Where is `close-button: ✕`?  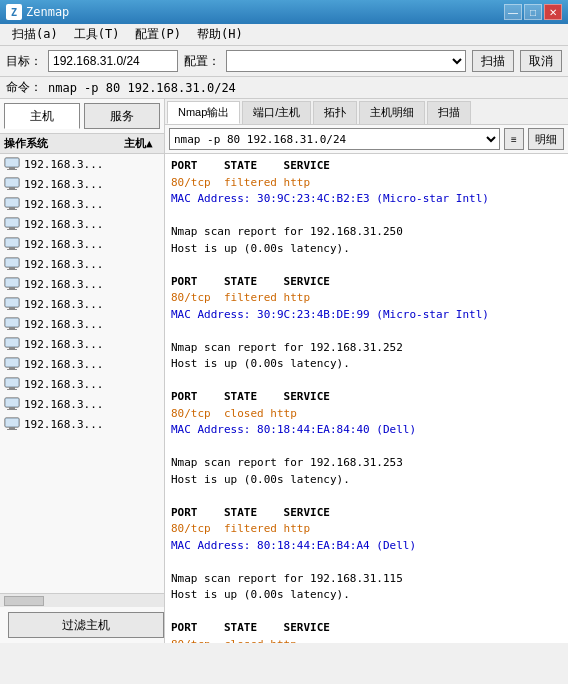 close-button: ✕ is located at coordinates (553, 12).